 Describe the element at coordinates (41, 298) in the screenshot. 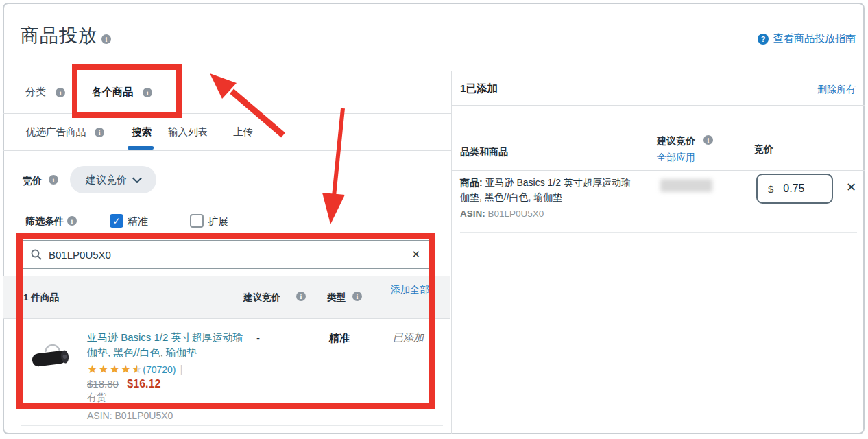

I see `results-count: 1 件商品` at that location.